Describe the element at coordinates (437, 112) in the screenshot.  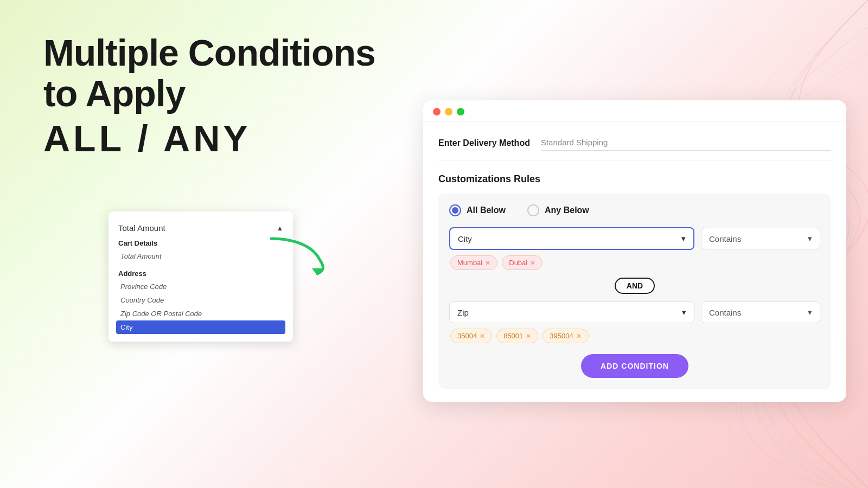
I see `window-dot-red` at that location.